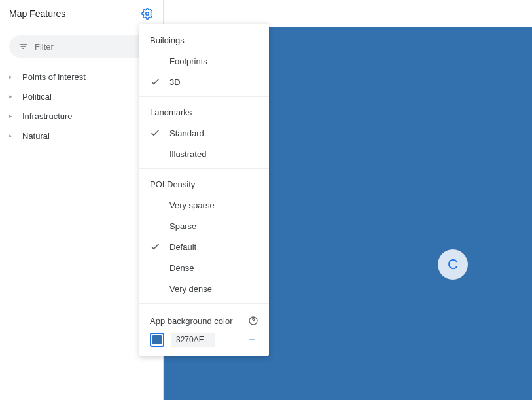 The height and width of the screenshot is (400, 532). What do you see at coordinates (204, 136) in the screenshot?
I see `settings-section-landmarks: Landmarks Standard Illustrated` at bounding box center [204, 136].